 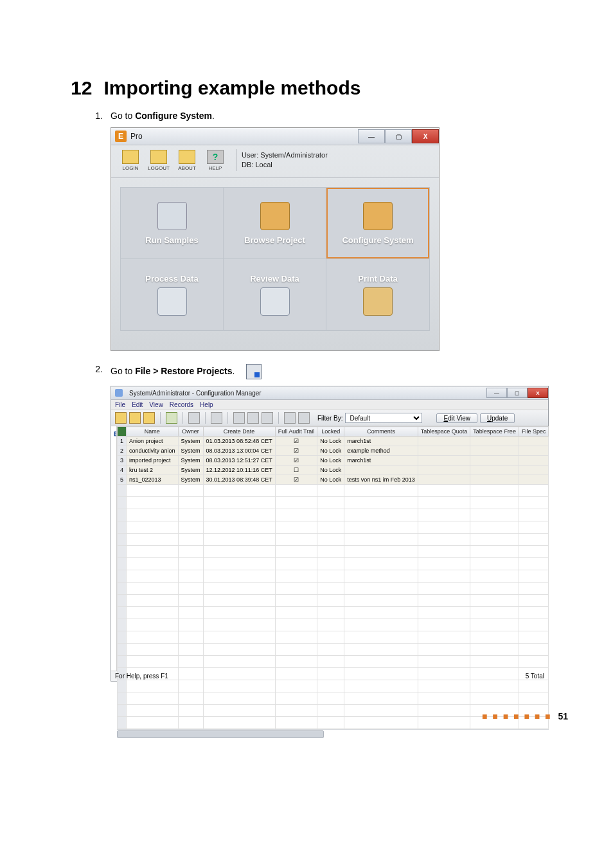 I want to click on table-row: 1Anion projectSystem01.03.2013 08:52:48 …, so click(x=333, y=441).